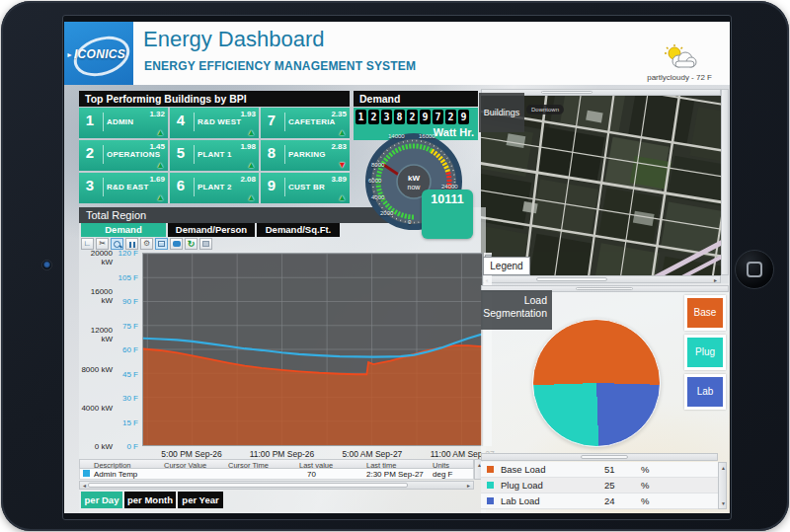  Describe the element at coordinates (599, 470) in the screenshot. I see `load-row-base: Base Load 51 %` at that location.